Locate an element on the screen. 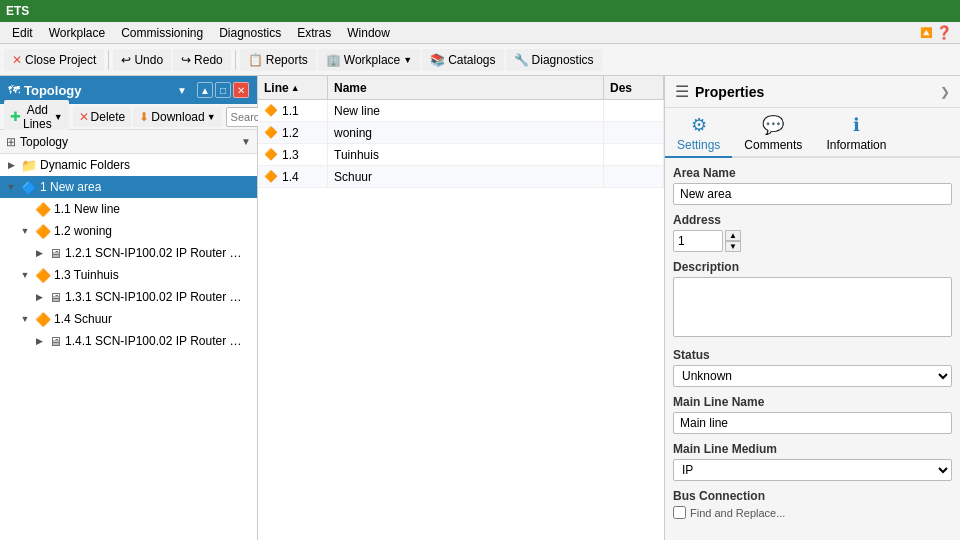 The height and width of the screenshot is (540, 960). add-lines-button: ✚ Add Lines ▼ is located at coordinates (36, 117).